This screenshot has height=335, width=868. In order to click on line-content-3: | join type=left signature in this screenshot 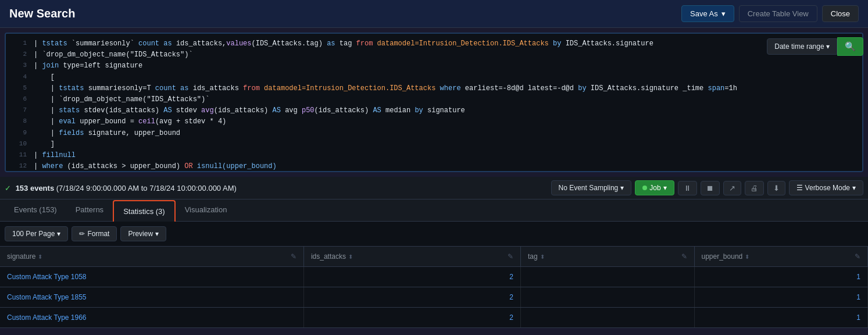, I will do `click(445, 66)`.